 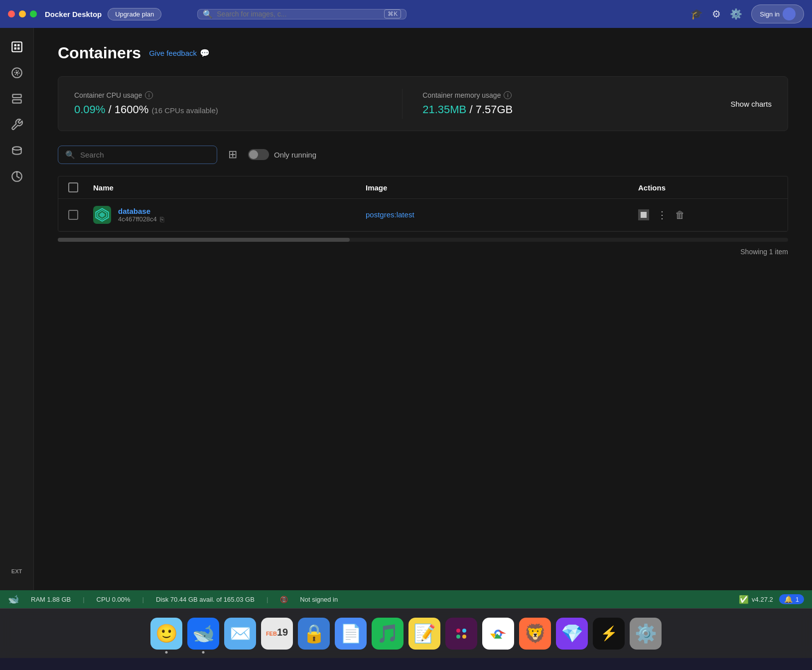 I want to click on dock-docs: 📄, so click(x=351, y=634).